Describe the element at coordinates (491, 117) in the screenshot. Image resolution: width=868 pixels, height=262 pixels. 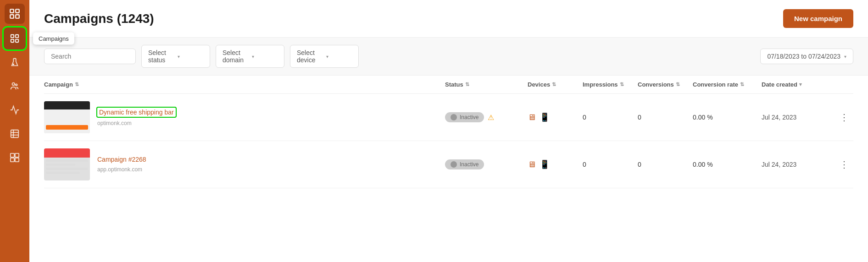
I see `warning-icon-1: ⚠` at that location.